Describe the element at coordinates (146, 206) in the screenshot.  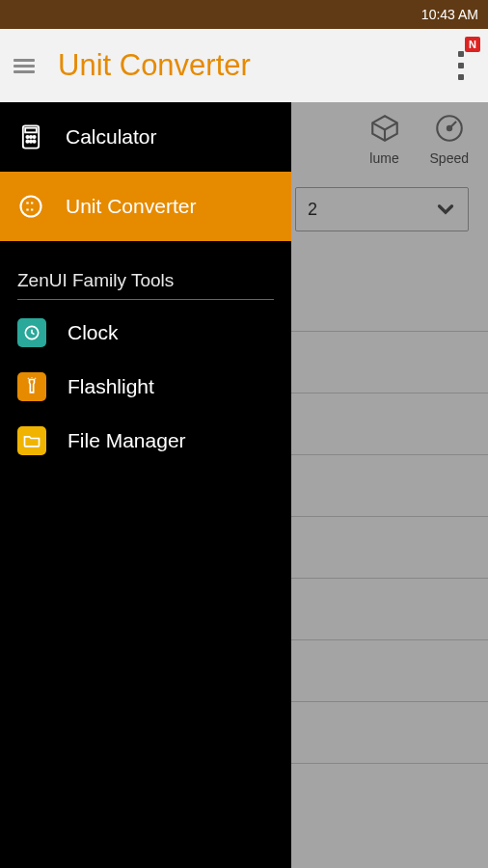
I see `drawer-item-unit-converter: Unit Converter` at that location.